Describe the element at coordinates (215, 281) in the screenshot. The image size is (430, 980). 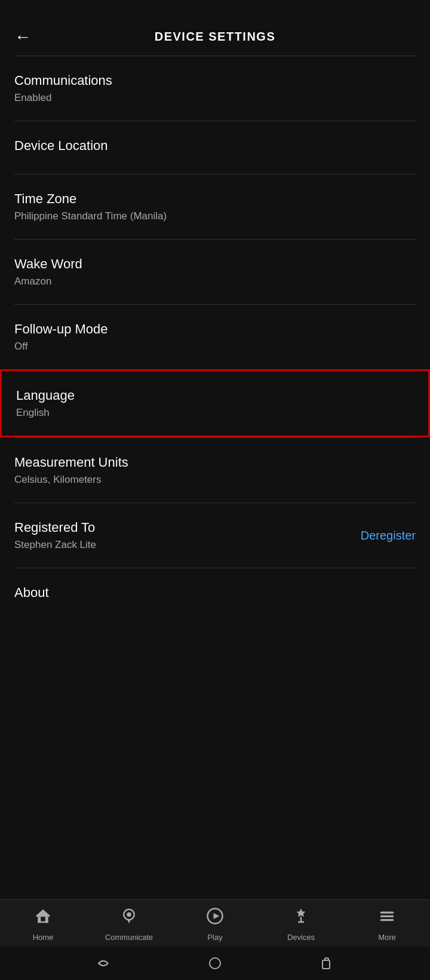
I see `wake-word-subtitle: Amazon` at that location.